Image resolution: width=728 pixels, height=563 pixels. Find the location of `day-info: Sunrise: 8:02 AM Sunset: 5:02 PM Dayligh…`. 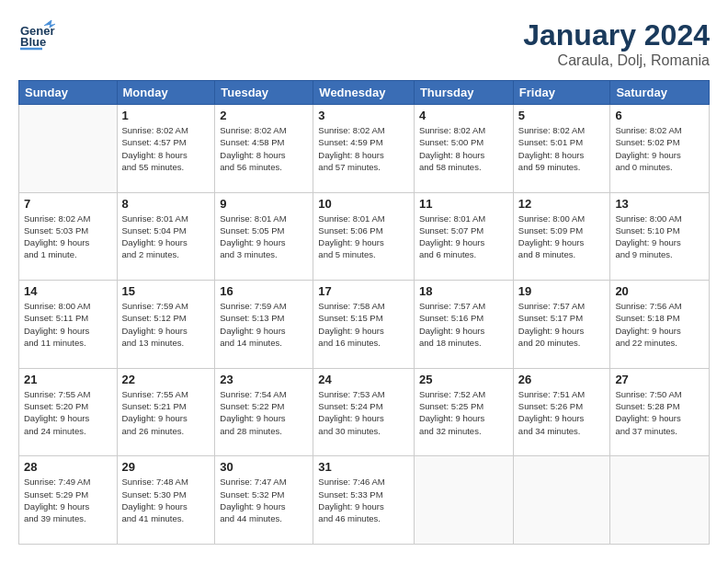

day-info: Sunrise: 8:02 AM Sunset: 5:02 PM Dayligh… is located at coordinates (660, 149).